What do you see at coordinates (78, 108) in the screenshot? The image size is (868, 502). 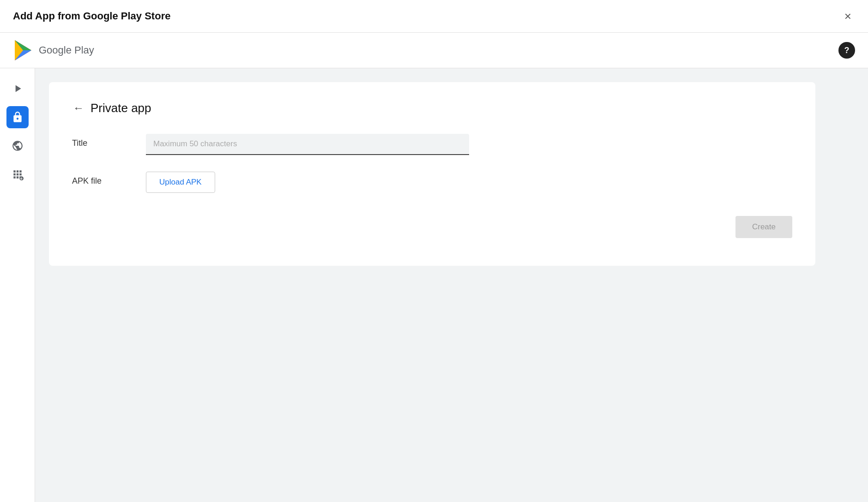 I see `back-button: ←` at bounding box center [78, 108].